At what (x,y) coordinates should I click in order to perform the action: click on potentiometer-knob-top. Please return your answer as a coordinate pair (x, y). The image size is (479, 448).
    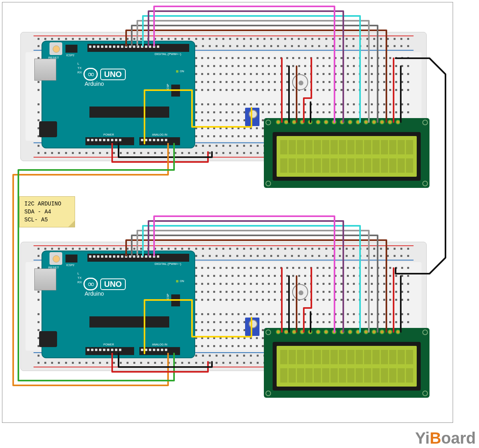
    Looking at the image, I should click on (300, 82).